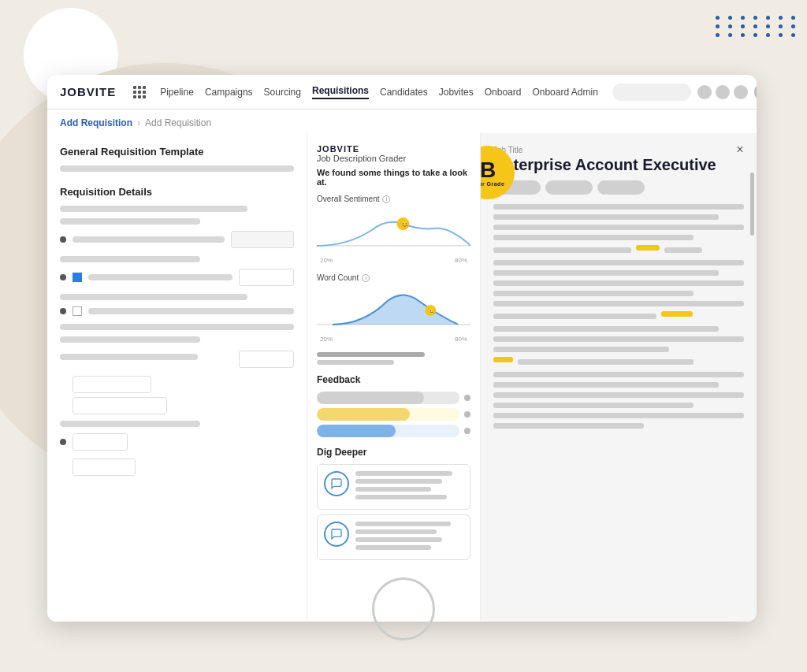  Describe the element at coordinates (229, 92) in the screenshot. I see `nav-campaigns: Campaigns` at that location.